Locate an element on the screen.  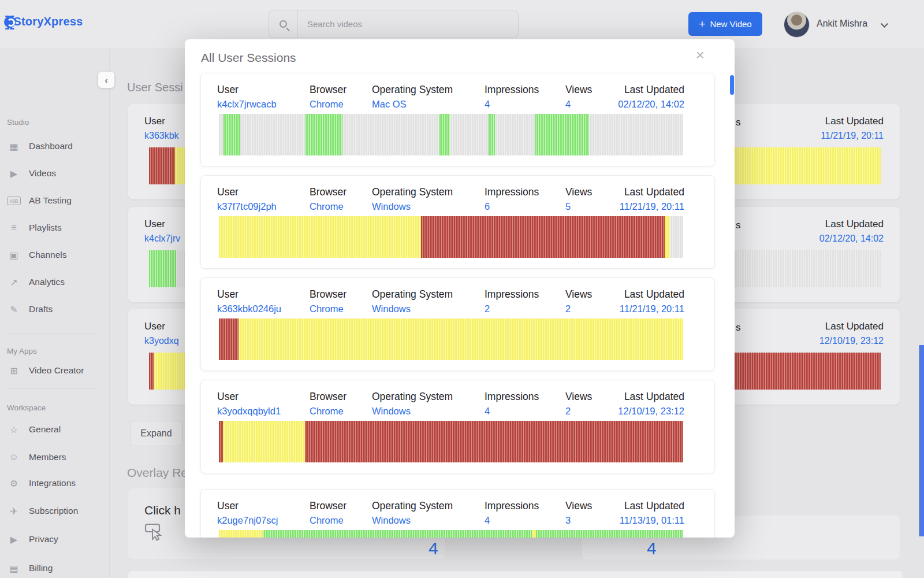
sidebar-item-playlists: ≡ Playlists is located at coordinates (56, 228).